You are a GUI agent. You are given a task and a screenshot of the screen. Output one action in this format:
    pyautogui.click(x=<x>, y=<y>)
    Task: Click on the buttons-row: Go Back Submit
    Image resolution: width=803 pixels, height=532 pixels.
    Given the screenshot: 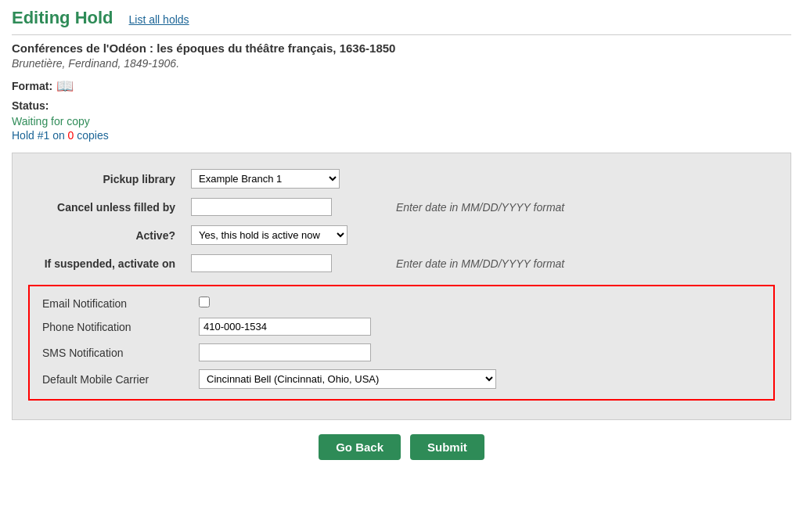 What is the action you would take?
    pyautogui.click(x=402, y=448)
    